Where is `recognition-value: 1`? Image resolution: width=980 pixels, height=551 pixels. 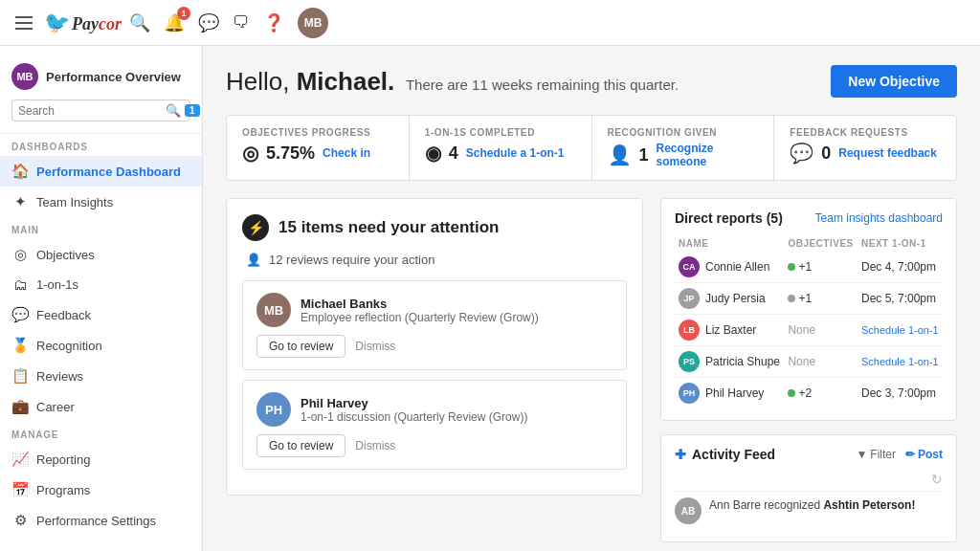
recognition-value: 1 is located at coordinates (644, 155).